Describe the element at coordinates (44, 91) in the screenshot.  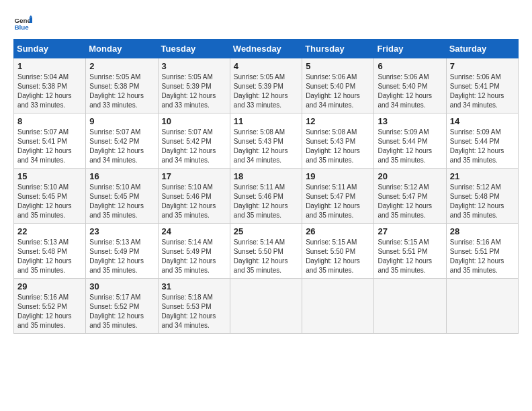
I see `day-info: Sunrise: 5:04 AMSunset: 5:38 PMDaylight:…` at that location.